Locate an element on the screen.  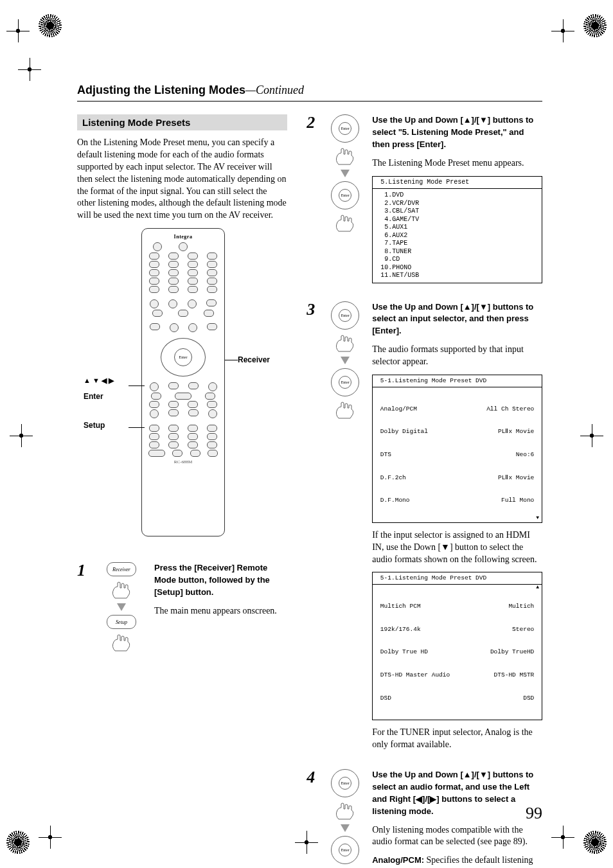
step1-bold: Press the [Receiver] Remote Mode button,… is located at coordinates (212, 580).